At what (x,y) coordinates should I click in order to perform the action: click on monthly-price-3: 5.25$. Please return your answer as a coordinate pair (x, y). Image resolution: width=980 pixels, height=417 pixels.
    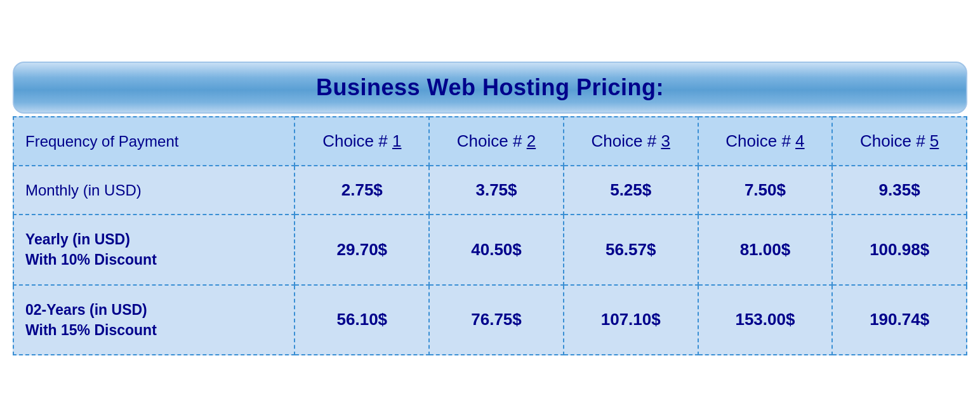
    Looking at the image, I should click on (631, 190).